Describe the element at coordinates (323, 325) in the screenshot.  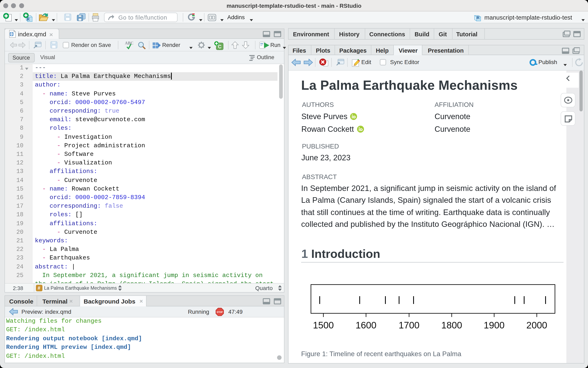
I see `svg-text: 1500` at that location.